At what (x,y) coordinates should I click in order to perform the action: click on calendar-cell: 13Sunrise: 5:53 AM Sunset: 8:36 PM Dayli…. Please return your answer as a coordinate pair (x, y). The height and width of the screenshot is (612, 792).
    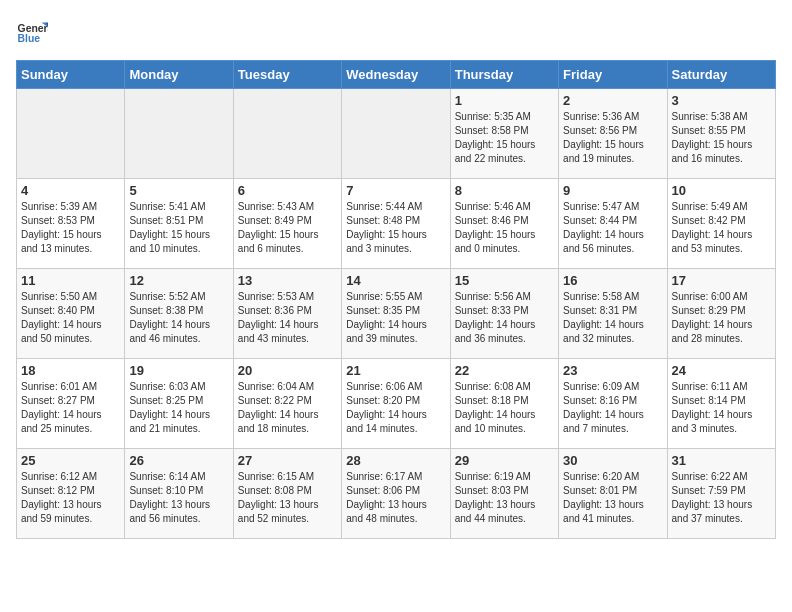
    Looking at the image, I should click on (287, 314).